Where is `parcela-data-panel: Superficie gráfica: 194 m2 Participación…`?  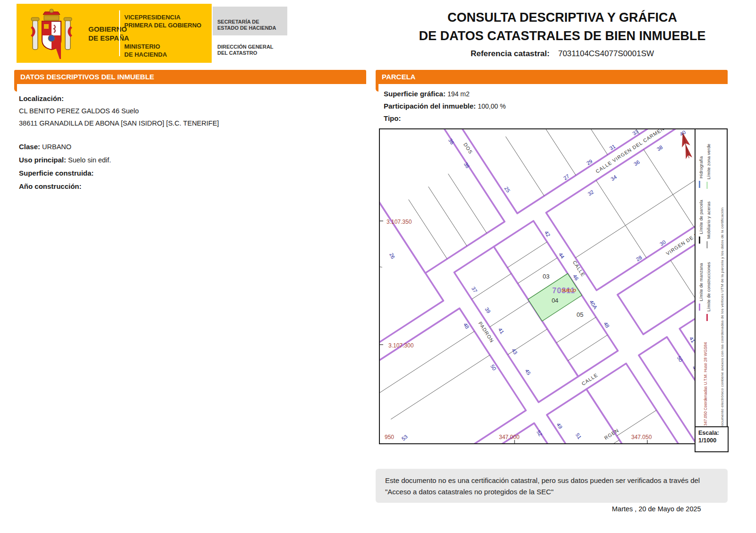 parcela-data-panel: Superficie gráfica: 194 m2 Participación… is located at coordinates (554, 106).